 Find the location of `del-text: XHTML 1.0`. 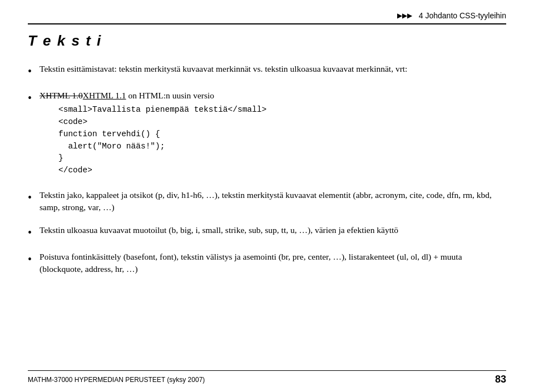

del-text: XHTML 1.0 is located at coordinates (61, 96).